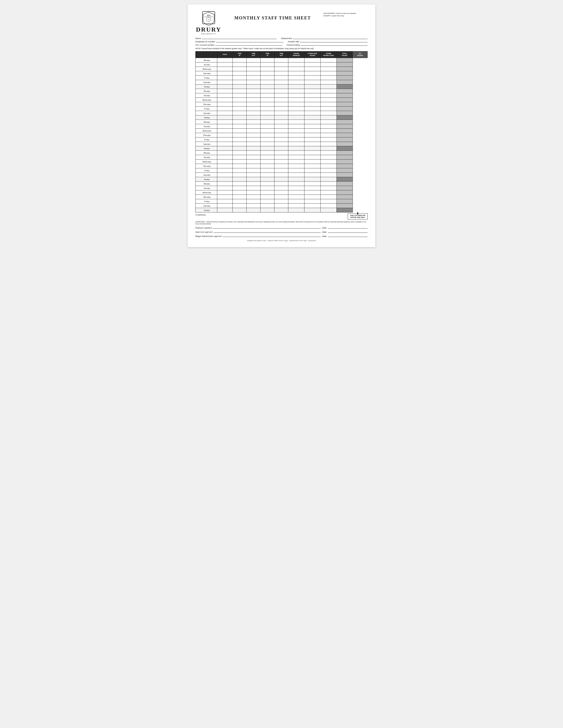  Describe the element at coordinates (206, 109) in the screenshot. I see `day-cell: Friday` at that location.